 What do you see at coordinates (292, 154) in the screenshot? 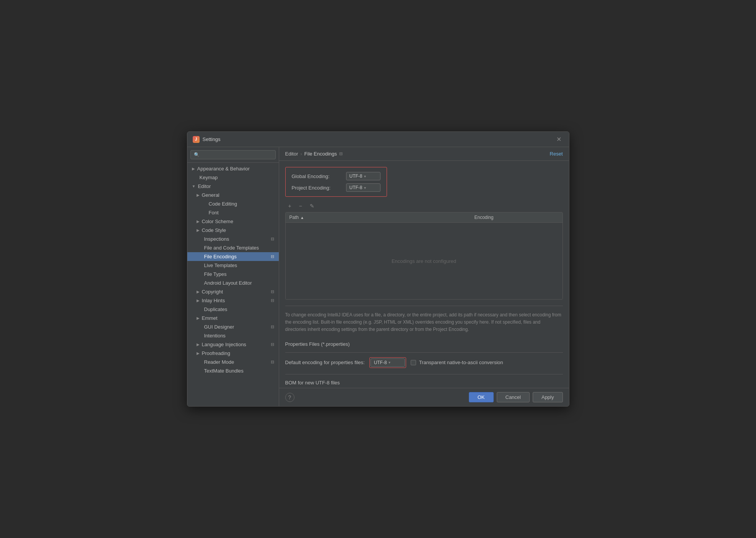
I see `breadcrumb-parent: Editor` at bounding box center [292, 154].